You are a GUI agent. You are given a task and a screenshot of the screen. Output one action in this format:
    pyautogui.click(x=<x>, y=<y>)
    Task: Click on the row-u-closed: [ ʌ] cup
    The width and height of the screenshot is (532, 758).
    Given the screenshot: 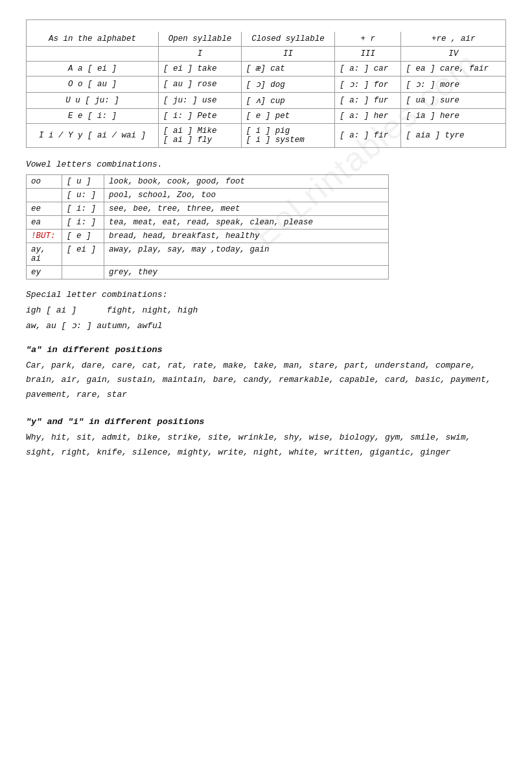 What is the action you would take?
    pyautogui.click(x=288, y=100)
    